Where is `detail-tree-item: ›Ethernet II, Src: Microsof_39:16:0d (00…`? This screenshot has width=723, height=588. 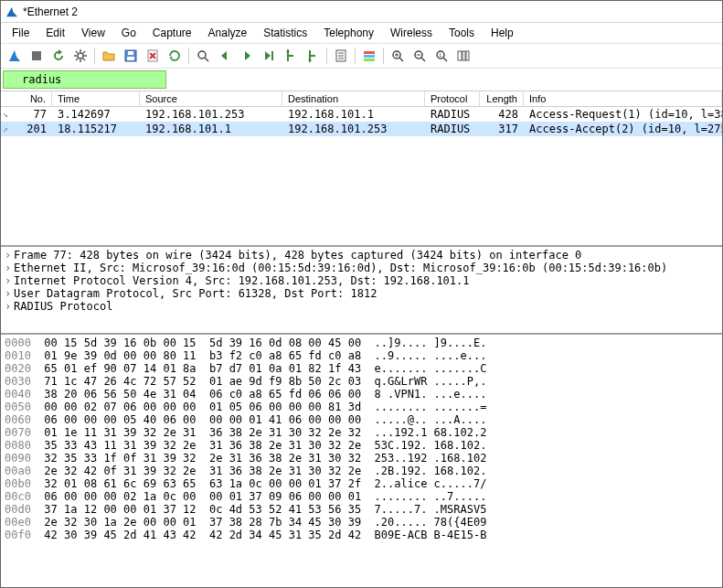 detail-tree-item: ›Ethernet II, Src: Microsof_39:16:0d (00… is located at coordinates (362, 268).